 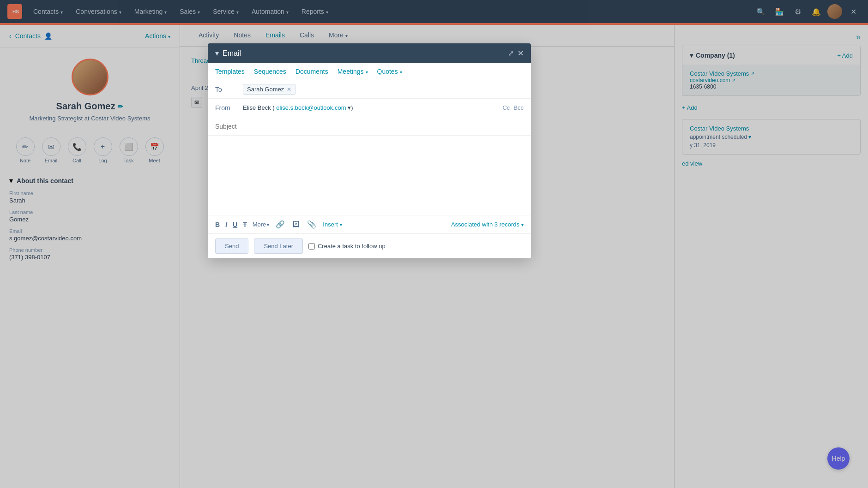 I want to click on to-label: To, so click(x=229, y=89).